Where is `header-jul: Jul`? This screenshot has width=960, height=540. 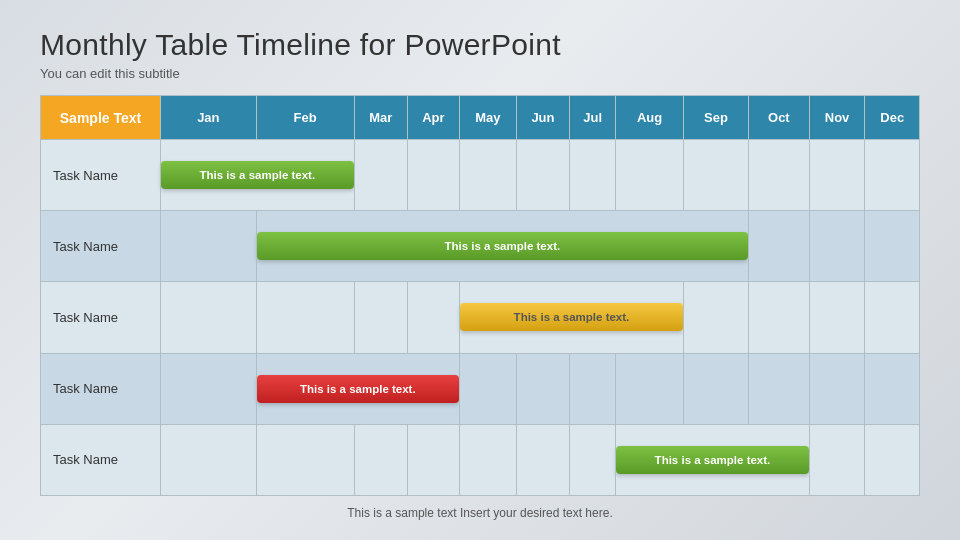
header-jul: Jul is located at coordinates (593, 118).